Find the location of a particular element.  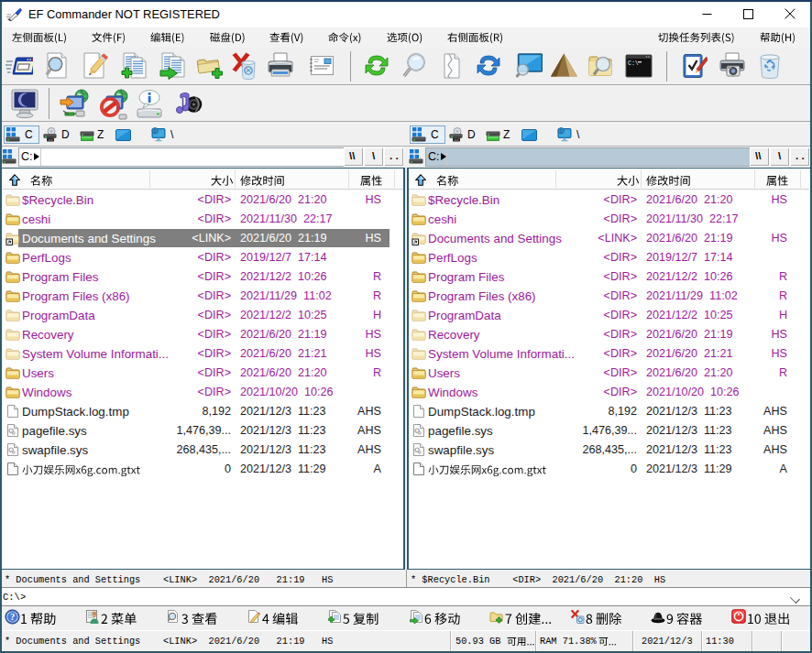

svg-text: C:\ is located at coordinates (633, 64).